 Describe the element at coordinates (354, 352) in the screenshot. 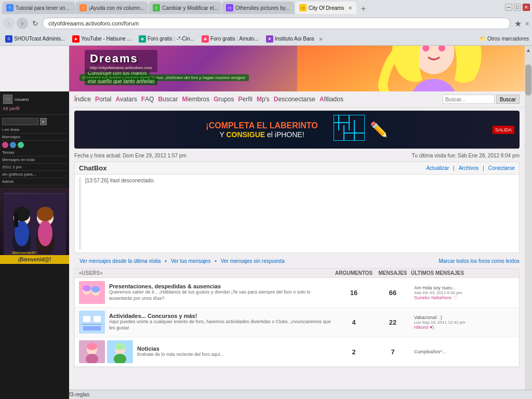

I see `forum-args-3: 2` at that location.